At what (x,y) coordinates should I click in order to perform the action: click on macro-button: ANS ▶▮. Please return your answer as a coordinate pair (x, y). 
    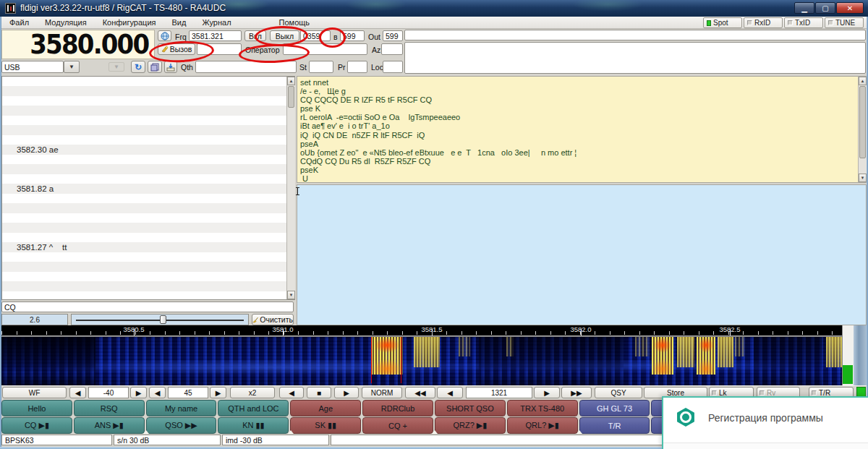
    Looking at the image, I should click on (109, 425).